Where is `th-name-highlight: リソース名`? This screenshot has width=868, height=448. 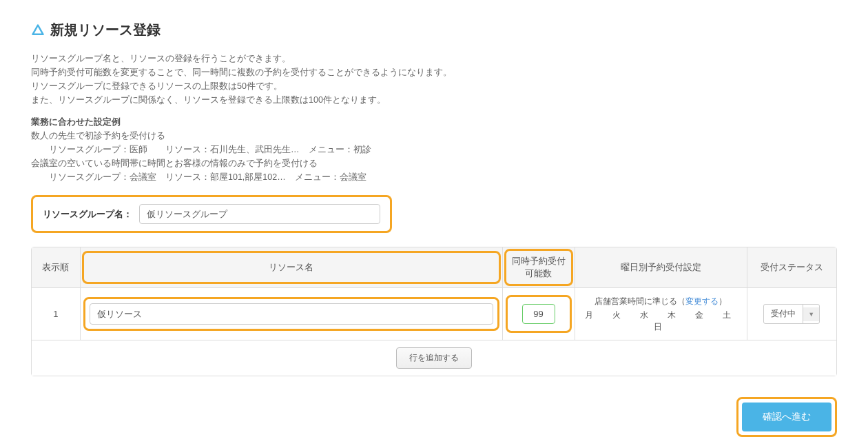 th-name-highlight: リソース名 is located at coordinates (291, 267).